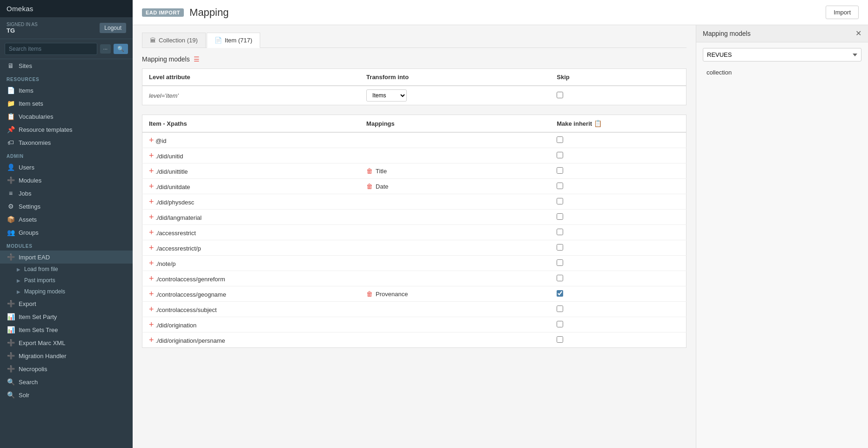 This screenshot has width=868, height=448. I want to click on sidebar-item-item-set-party: 📊 Item Set Party, so click(66, 317).